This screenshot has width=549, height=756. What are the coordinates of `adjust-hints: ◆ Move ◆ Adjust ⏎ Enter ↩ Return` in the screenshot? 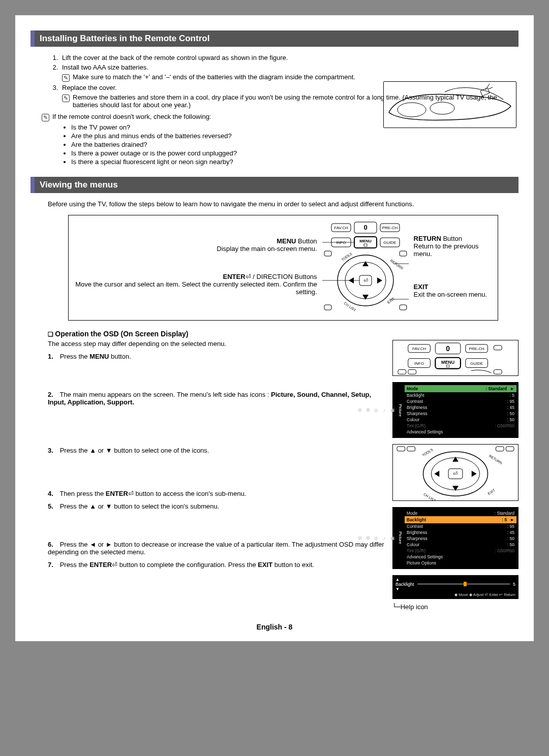 It's located at (455, 594).